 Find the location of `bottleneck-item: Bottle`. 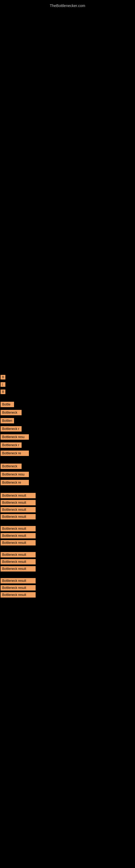

bottleneck-item: Bottle is located at coordinates (68, 405).